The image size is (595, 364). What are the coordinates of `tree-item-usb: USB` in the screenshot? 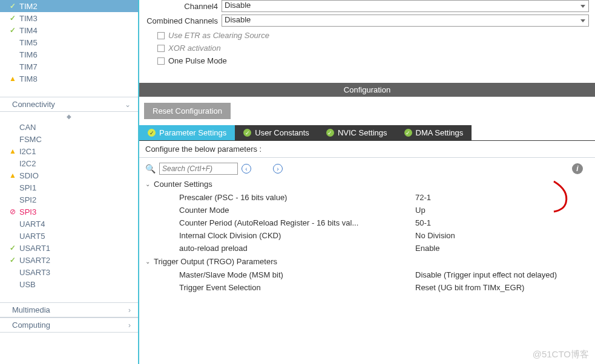 It's located at (69, 284).